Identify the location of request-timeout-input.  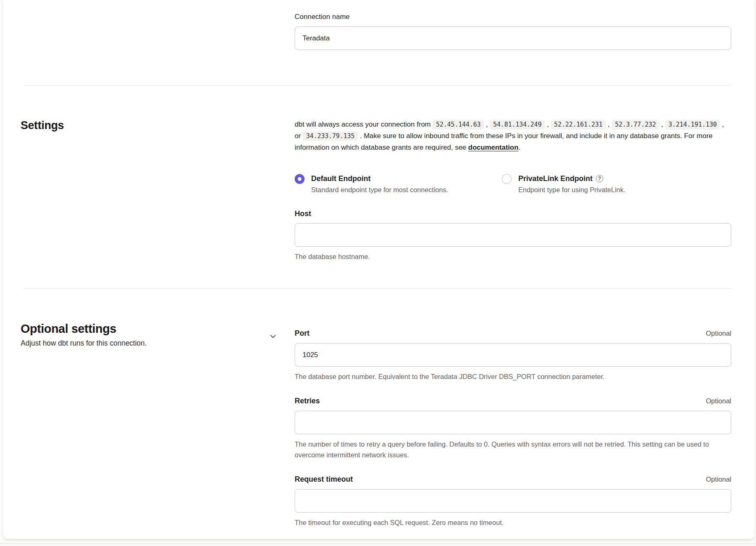
(513, 501).